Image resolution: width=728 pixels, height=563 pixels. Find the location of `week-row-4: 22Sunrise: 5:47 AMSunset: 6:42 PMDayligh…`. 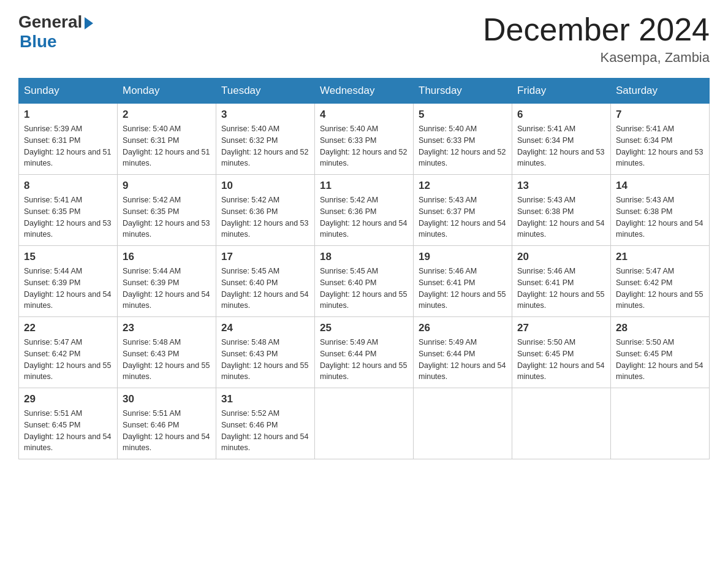

week-row-4: 22Sunrise: 5:47 AMSunset: 6:42 PMDayligh… is located at coordinates (364, 353).